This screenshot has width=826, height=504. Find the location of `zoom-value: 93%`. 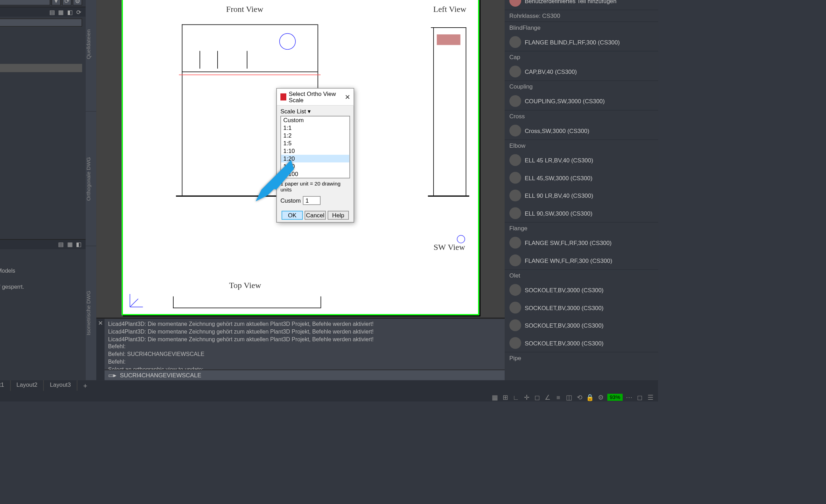

zoom-value: 93% is located at coordinates (615, 397).